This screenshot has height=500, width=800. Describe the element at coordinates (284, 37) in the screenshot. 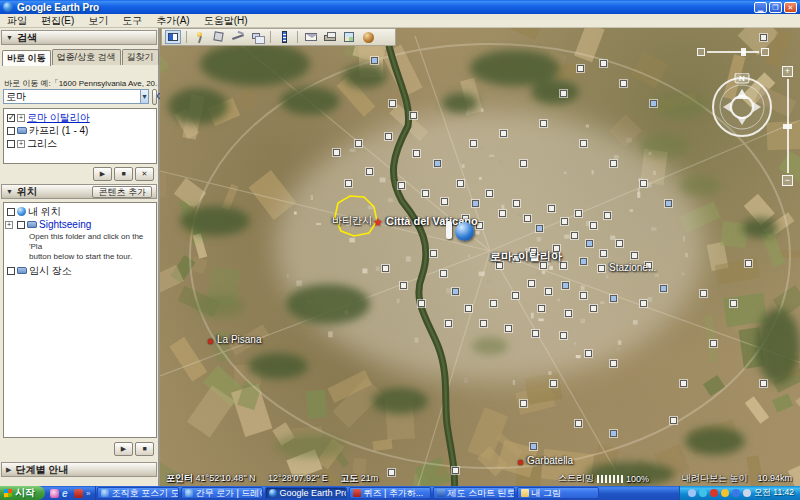

I see `measure-icon` at that location.